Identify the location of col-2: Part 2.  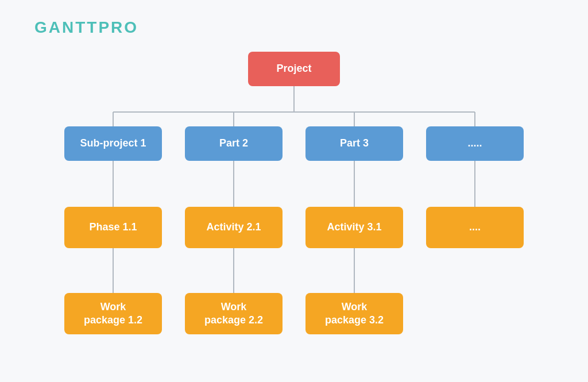
(234, 144).